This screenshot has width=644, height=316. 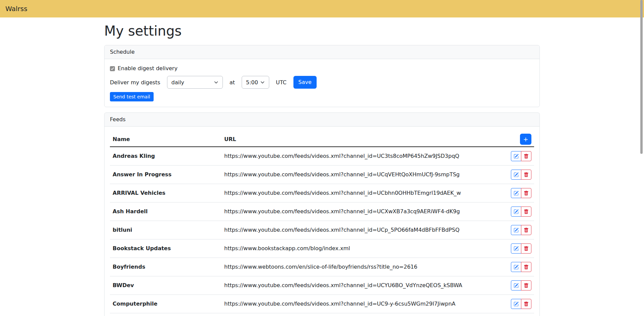 I want to click on table-row: Andreas Kling https://www.youtube.com/fe…, so click(x=322, y=156).